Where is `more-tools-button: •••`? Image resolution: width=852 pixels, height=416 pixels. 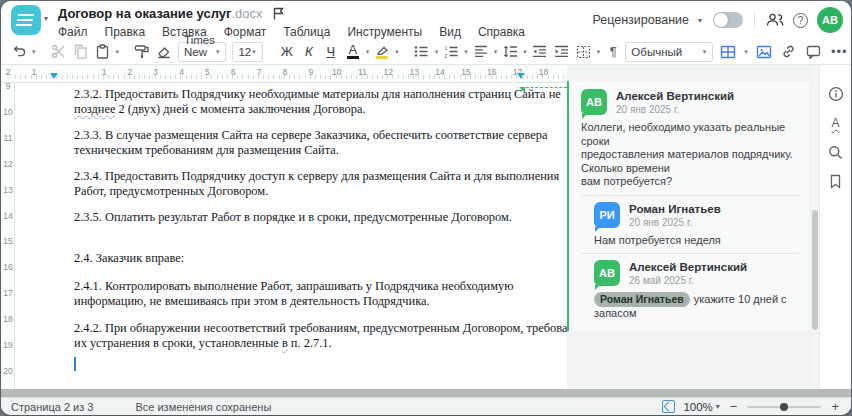
more-tools-button: ••• is located at coordinates (840, 52).